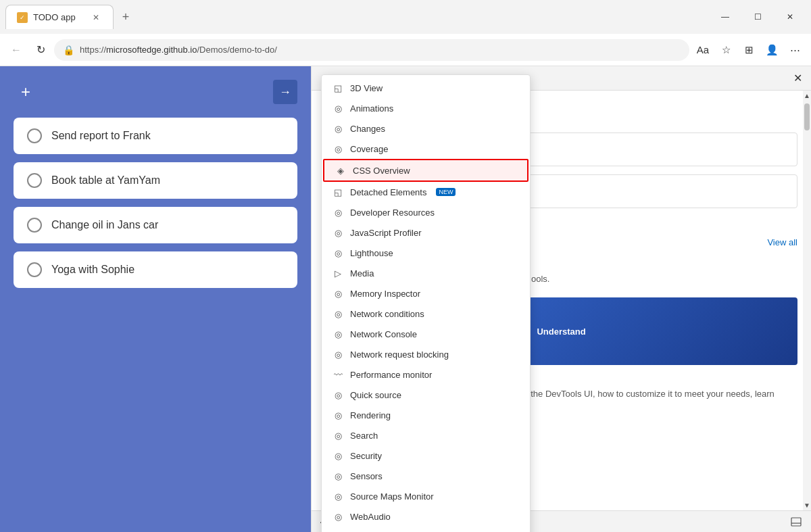  Describe the element at coordinates (795, 50) in the screenshot. I see `settings-button: ⋯` at that location.